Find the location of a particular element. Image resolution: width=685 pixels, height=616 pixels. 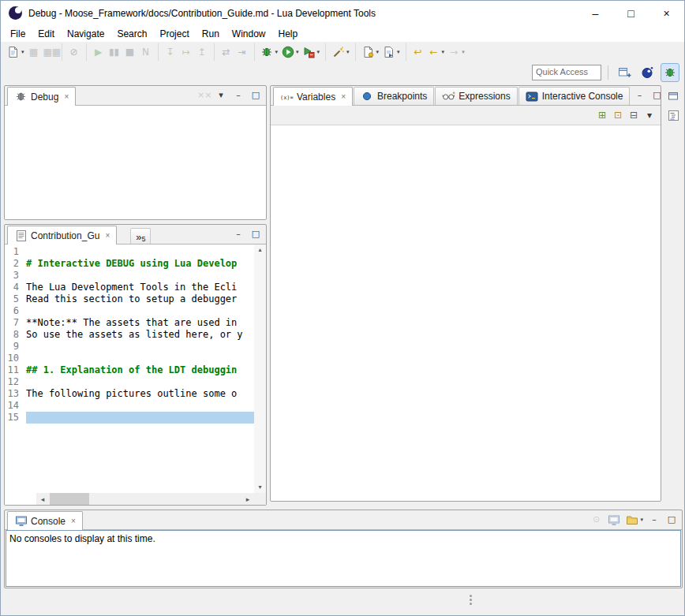

tab-console: Console × is located at coordinates (45, 521).